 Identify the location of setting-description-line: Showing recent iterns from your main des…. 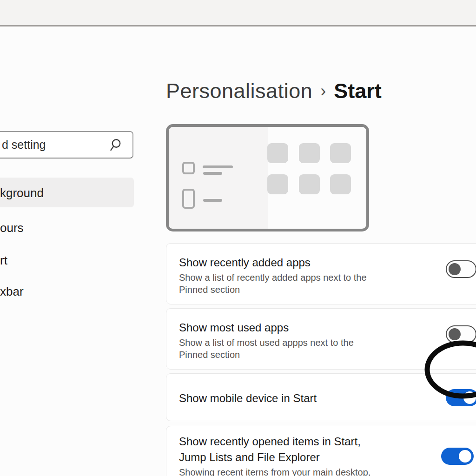
(275, 471).